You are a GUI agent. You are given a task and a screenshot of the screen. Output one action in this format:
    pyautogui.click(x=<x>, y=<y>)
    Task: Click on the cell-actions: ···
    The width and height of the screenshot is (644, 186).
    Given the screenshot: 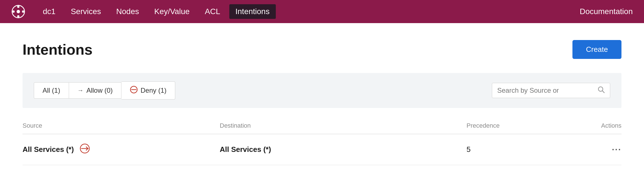 What is the action you would take?
    pyautogui.click(x=586, y=150)
    